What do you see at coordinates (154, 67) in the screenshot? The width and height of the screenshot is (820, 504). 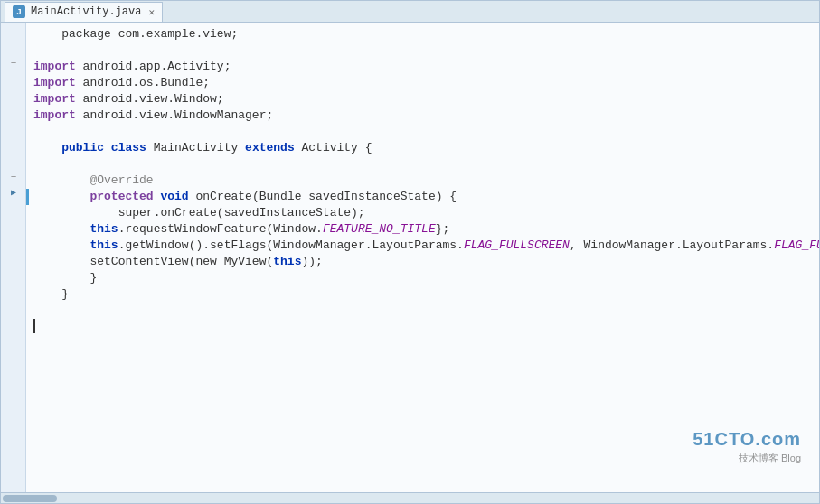 I see `code-token: android.app.Activity;` at bounding box center [154, 67].